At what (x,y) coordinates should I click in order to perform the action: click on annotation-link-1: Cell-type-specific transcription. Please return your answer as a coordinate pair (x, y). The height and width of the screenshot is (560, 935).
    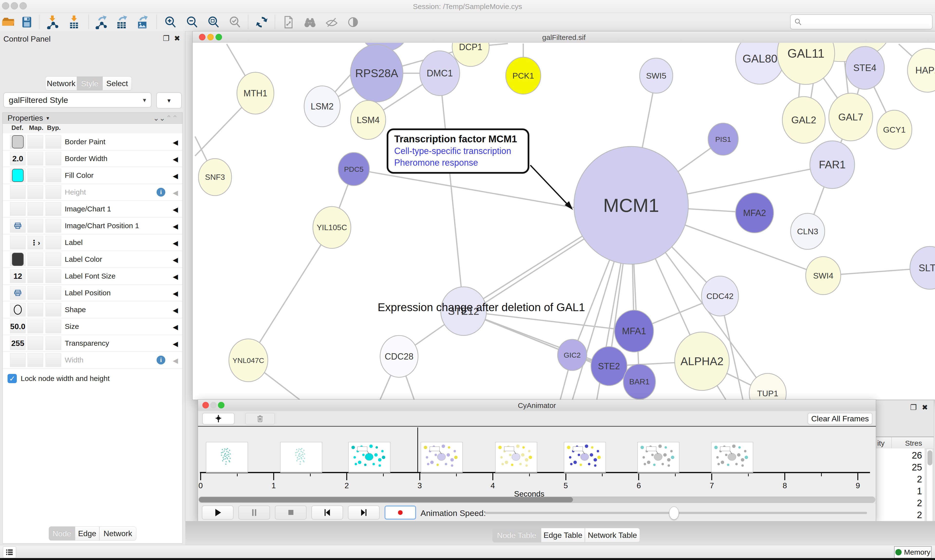
    Looking at the image, I should click on (458, 151).